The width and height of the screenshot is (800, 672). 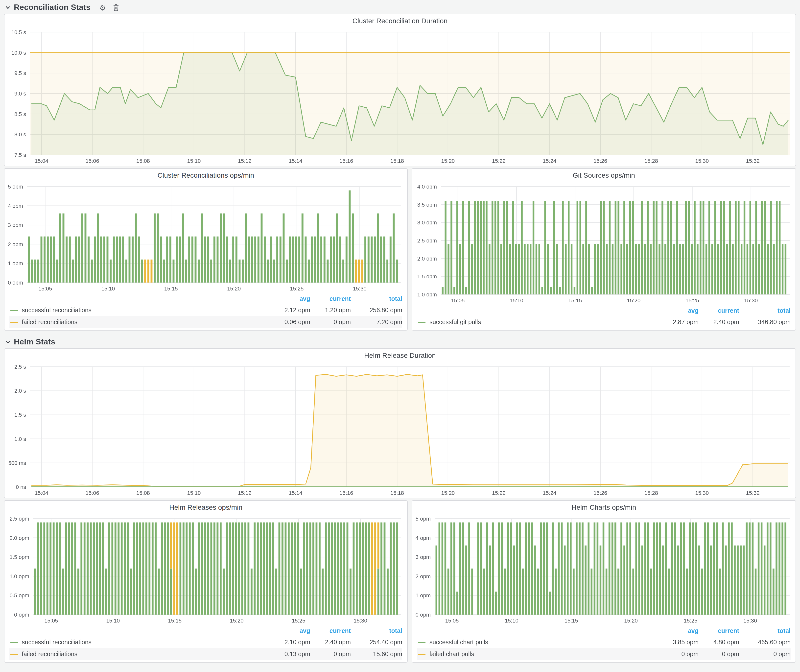 I want to click on svg-text: 15:08, so click(x=143, y=161).